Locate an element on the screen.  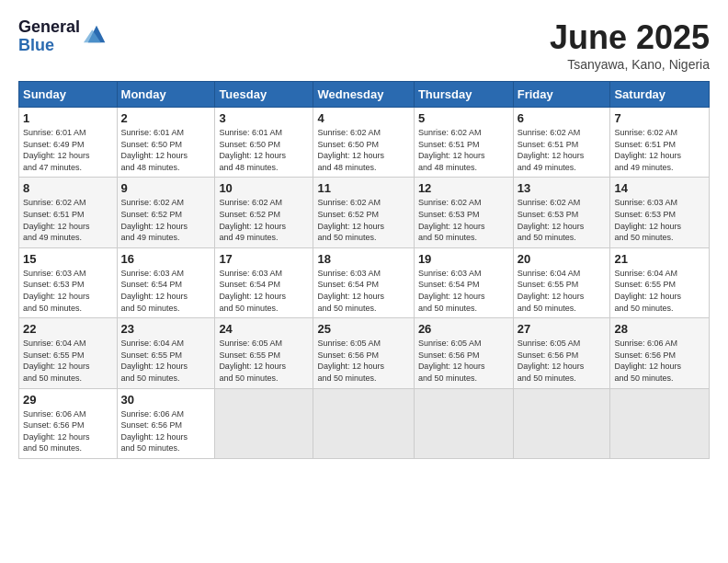
calendar-week-5: 29Sunrise: 6:06 AM Sunset: 6:56 PM Dayli… is located at coordinates (364, 423).